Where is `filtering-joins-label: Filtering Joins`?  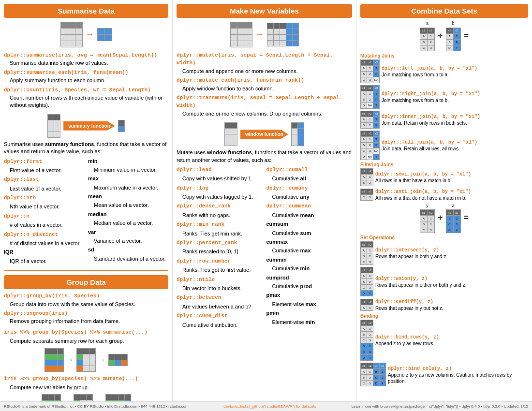 filtering-joins-label: Filtering Joins is located at coordinates (444, 164).